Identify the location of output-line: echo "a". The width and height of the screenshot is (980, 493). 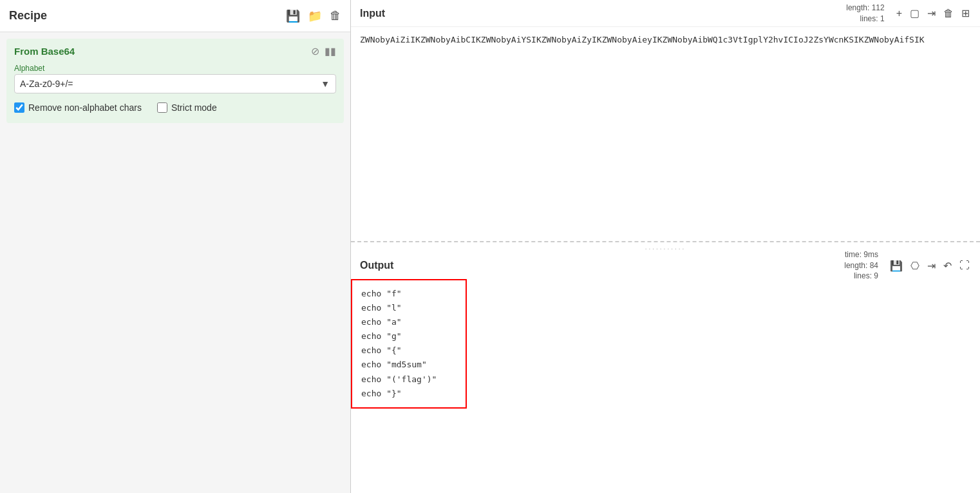
(409, 322).